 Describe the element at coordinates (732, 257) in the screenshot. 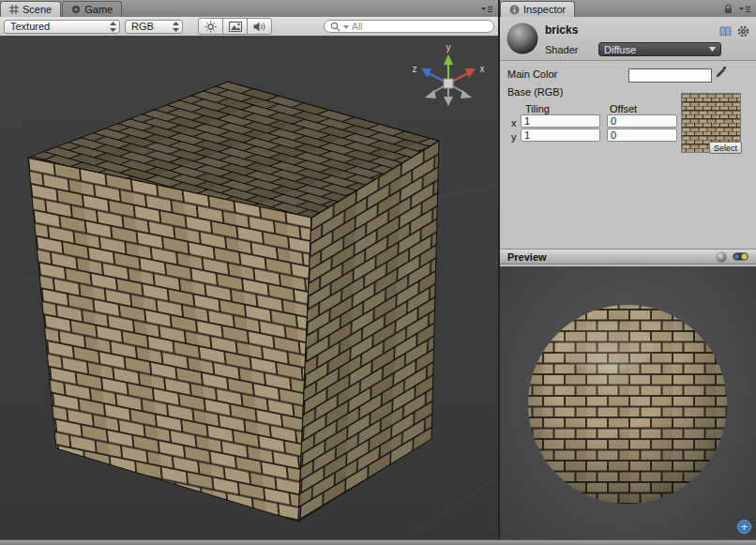

I see `preview-header-icons` at that location.